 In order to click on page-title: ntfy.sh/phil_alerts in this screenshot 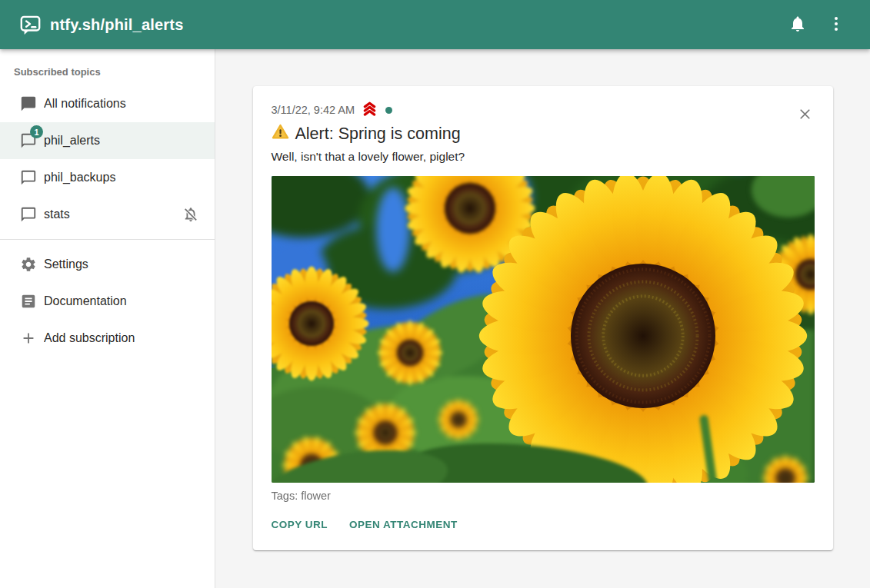, I will do `click(117, 25)`.